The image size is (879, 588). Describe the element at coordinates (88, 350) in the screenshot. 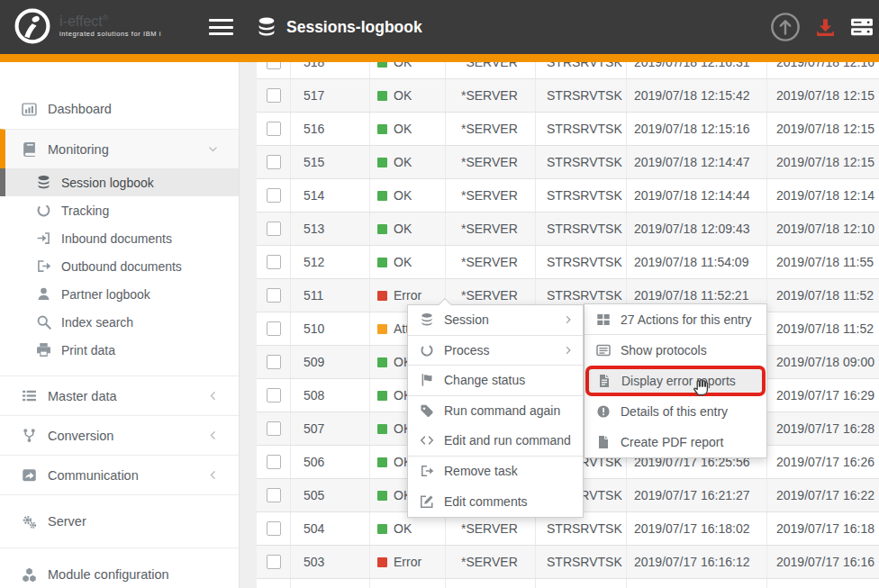

I see `sidebar-item-label: Print data` at that location.